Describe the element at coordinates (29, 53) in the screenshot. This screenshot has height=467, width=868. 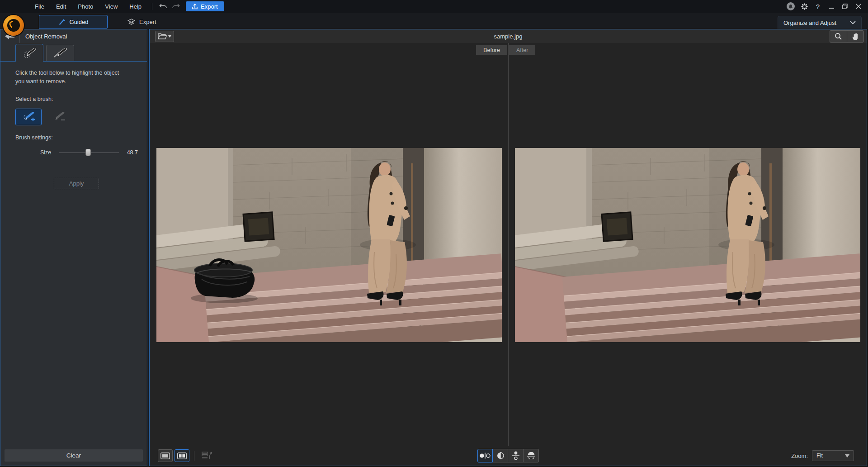
I see `selection-brush-tab-icon` at that location.